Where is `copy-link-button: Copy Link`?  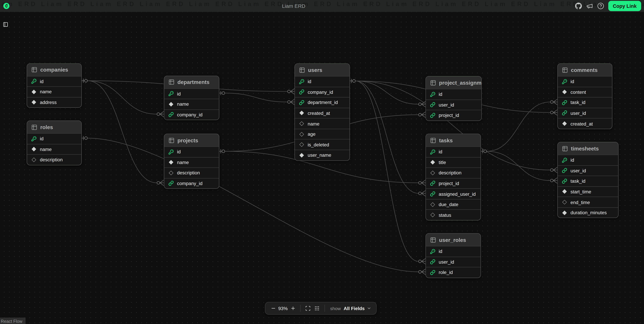 copy-link-button: Copy Link is located at coordinates (624, 6).